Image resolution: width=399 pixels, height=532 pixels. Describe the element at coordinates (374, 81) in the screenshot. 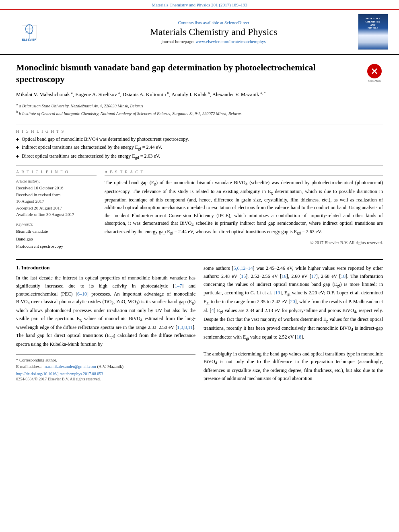

I see `crossmark-label: CrossMark` at that location.